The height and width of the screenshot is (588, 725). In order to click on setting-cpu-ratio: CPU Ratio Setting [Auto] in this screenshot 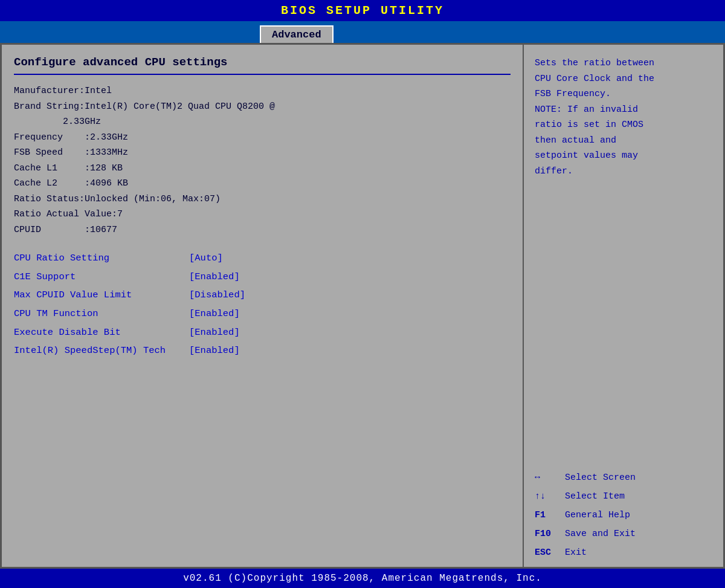, I will do `click(262, 259)`.